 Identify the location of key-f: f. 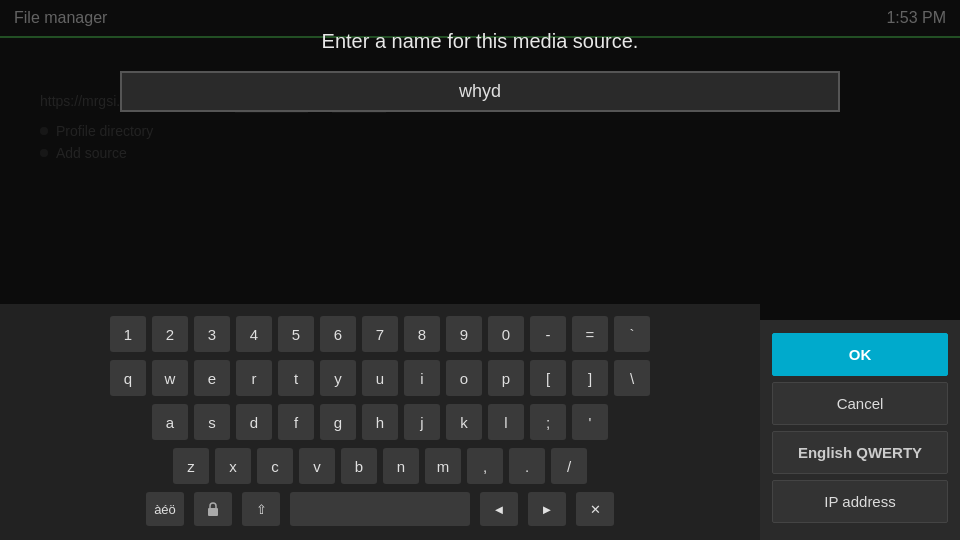
(296, 422).